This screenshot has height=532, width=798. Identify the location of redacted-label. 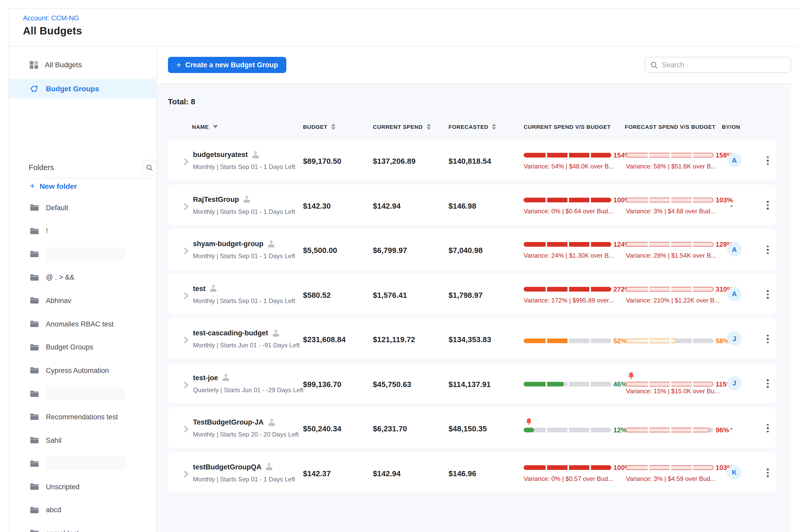
(86, 254).